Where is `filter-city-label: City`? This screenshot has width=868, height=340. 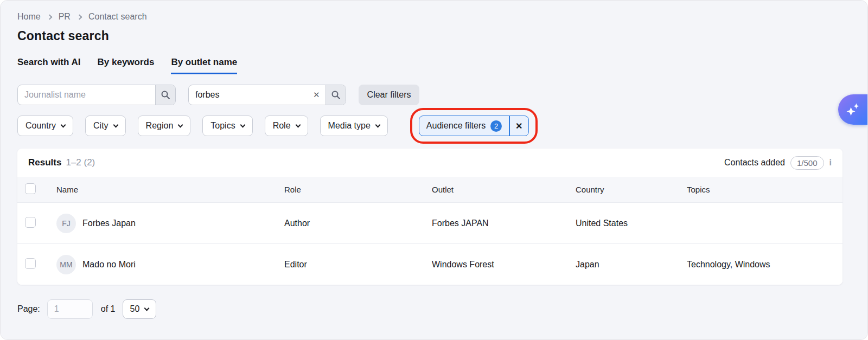 filter-city-label: City is located at coordinates (101, 126).